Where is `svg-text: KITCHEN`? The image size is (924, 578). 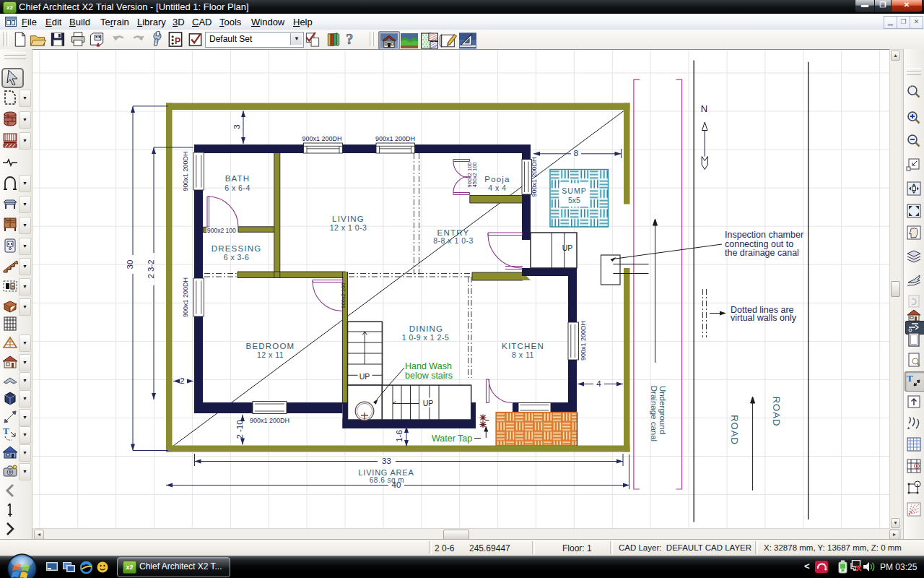
svg-text: KITCHEN is located at coordinates (523, 346).